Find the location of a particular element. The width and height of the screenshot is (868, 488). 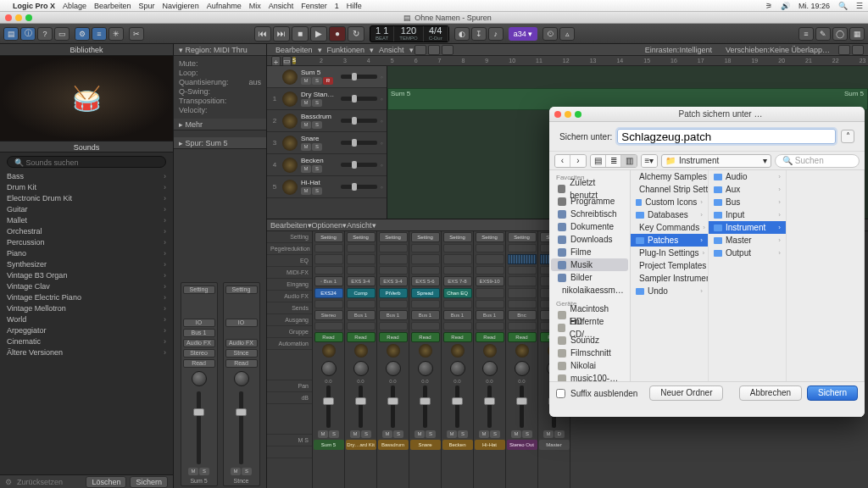

autopunch-button: ↧ is located at coordinates (479, 34).